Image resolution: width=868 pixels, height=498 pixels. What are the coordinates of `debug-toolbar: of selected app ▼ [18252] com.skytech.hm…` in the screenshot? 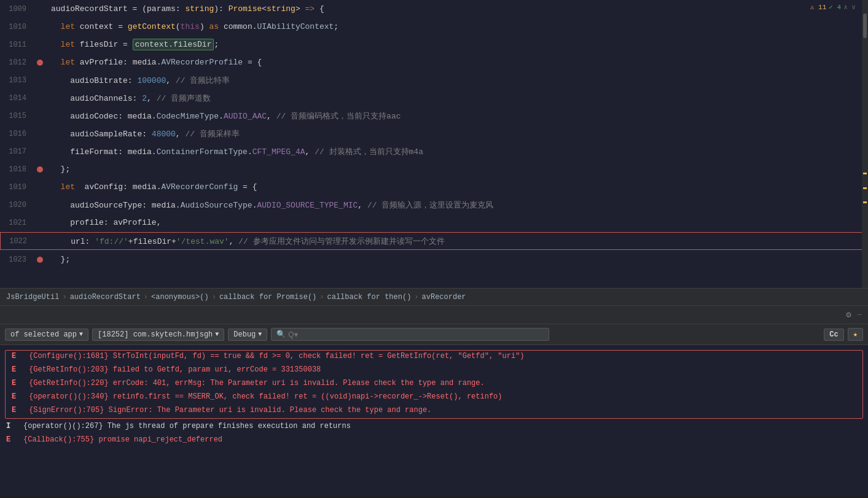 It's located at (434, 335).